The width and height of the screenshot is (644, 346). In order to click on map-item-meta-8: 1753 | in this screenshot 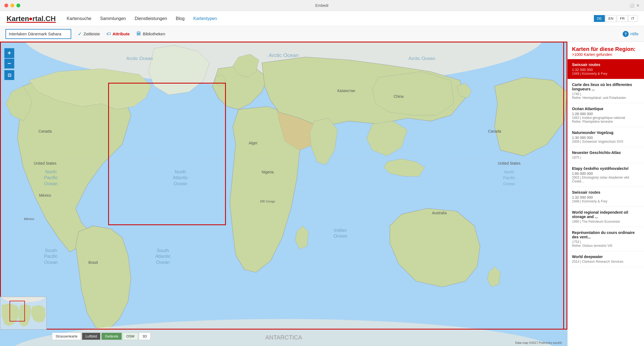, I will do `click(606, 242)`.